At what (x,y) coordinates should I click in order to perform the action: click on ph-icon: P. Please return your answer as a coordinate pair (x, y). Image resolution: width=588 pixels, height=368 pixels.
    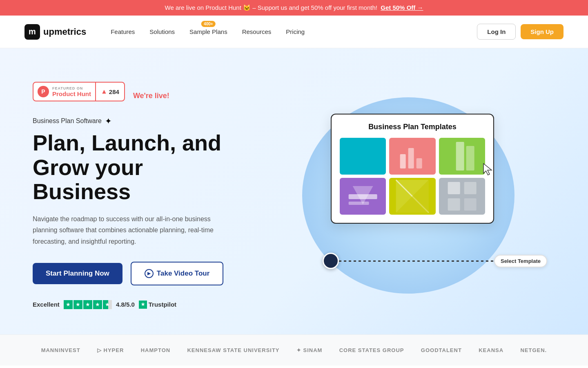
    Looking at the image, I should click on (43, 92).